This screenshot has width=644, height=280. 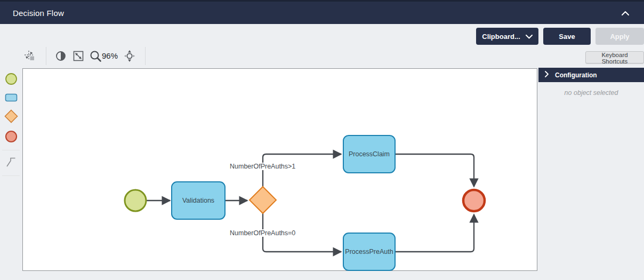 What do you see at coordinates (262, 166) in the screenshot?
I see `edge-condition-label-claim: NumberOfPreAuths>1` at bounding box center [262, 166].